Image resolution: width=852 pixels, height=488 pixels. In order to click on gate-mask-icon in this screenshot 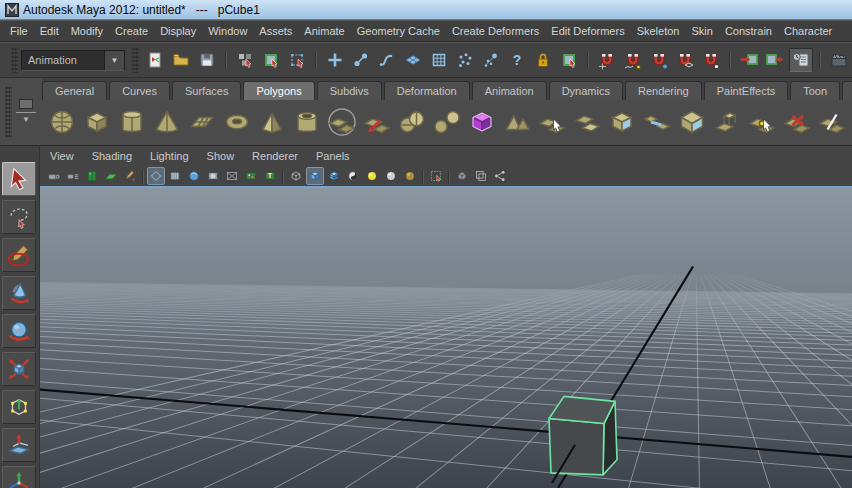, I will do `click(194, 176)`.